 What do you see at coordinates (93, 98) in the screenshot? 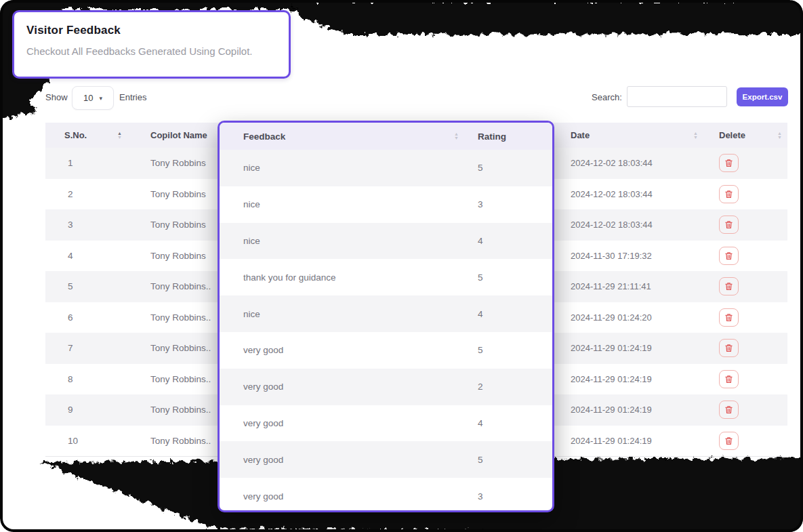
I see `page-size-select: 10 ▾` at bounding box center [93, 98].